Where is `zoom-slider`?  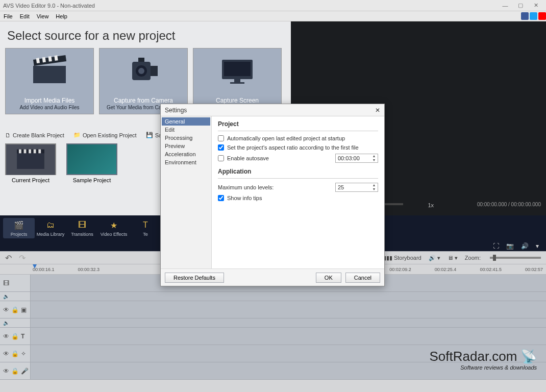 zoom-slider is located at coordinates (515, 258).